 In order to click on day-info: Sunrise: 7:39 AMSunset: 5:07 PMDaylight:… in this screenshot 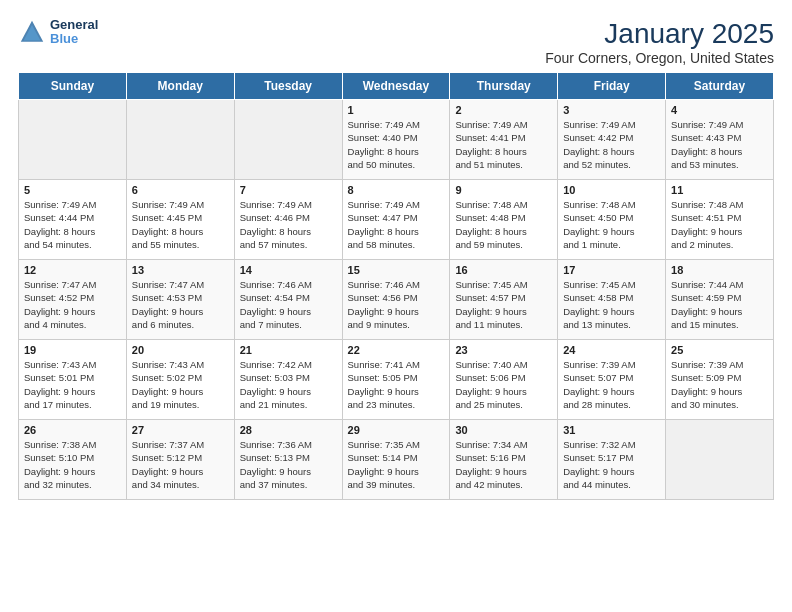, I will do `click(612, 384)`.